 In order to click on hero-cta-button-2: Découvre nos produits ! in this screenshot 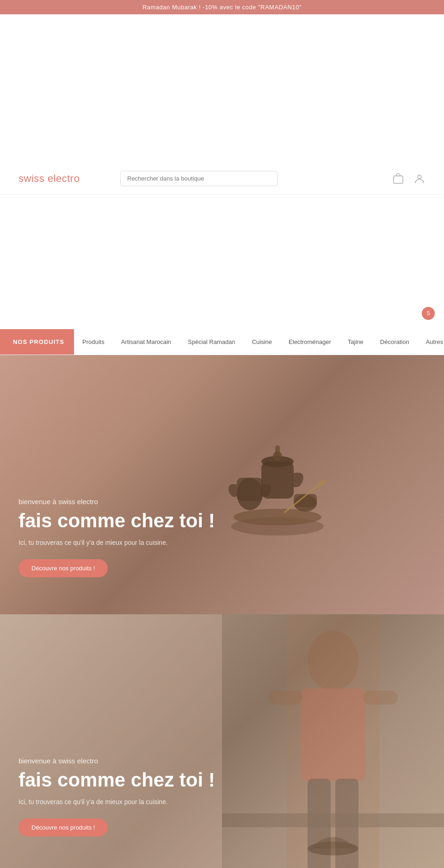, I will do `click(63, 828)`.